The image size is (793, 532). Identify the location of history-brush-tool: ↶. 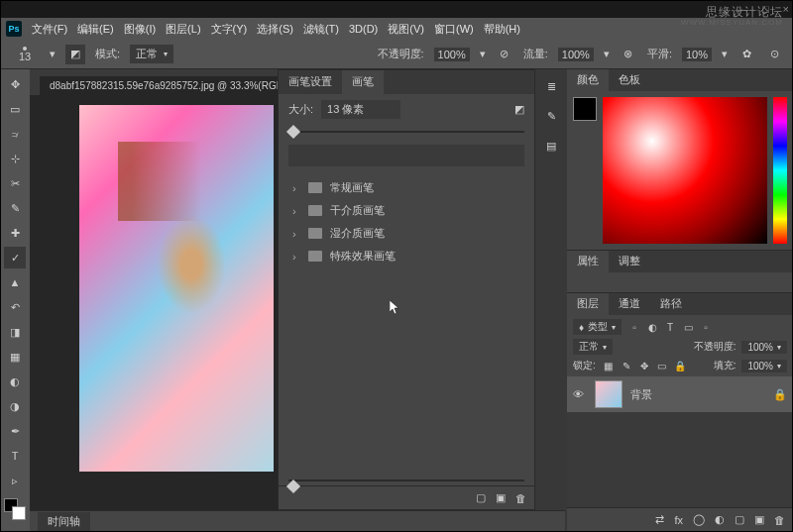
(15, 307).